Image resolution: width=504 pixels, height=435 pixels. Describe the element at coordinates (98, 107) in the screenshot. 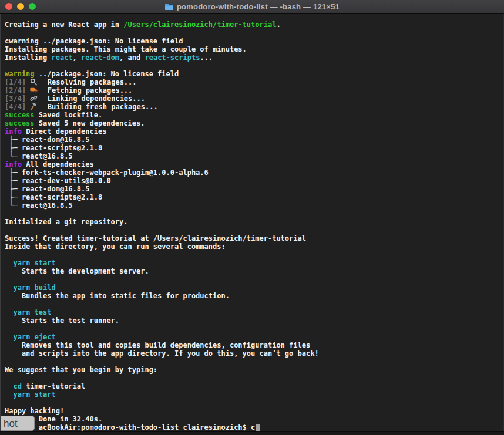

I see `terminal-text: Building fresh packages...` at that location.